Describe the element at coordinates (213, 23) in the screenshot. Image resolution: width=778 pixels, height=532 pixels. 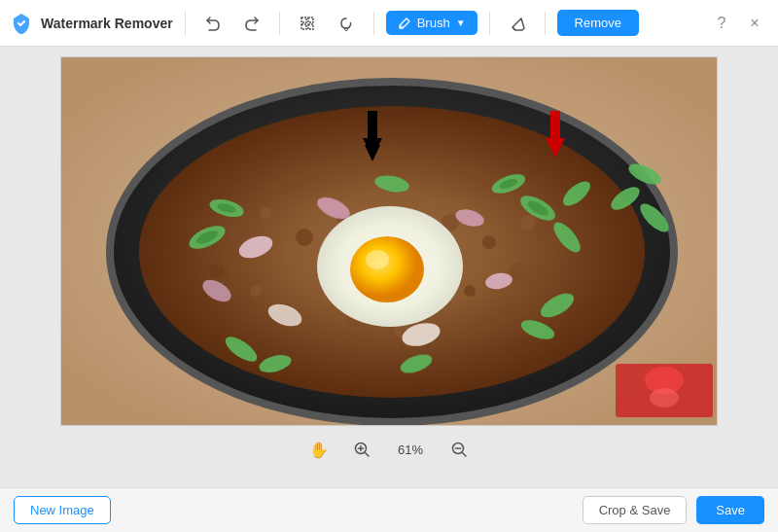
I see `undo-button` at that location.